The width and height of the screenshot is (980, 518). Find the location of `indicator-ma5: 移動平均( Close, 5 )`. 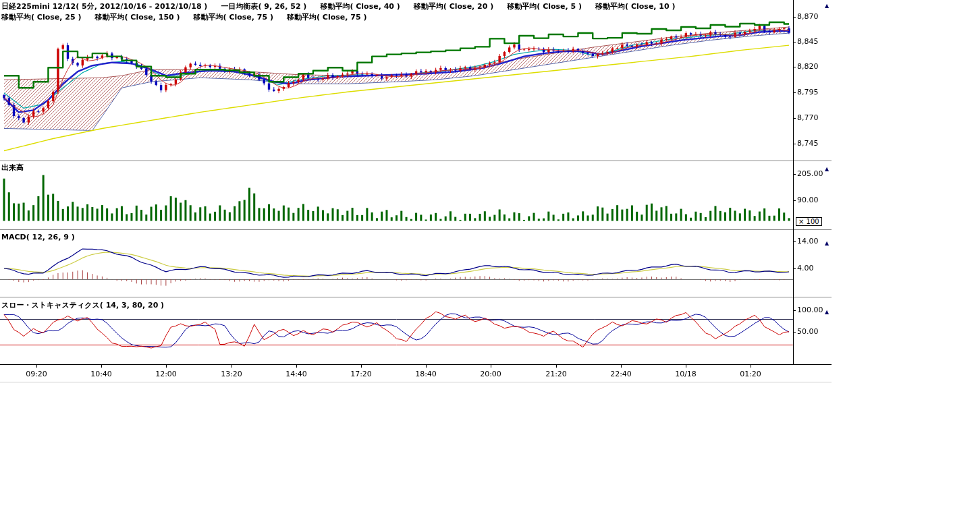

indicator-ma5: 移動平均( Close, 5 ) is located at coordinates (544, 7).